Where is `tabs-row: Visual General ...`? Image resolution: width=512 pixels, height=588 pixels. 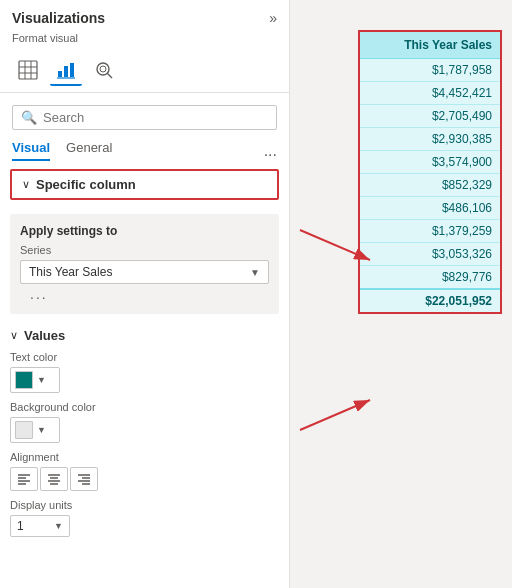
tabs-row: Visual General ... is located at coordinates (144, 148).